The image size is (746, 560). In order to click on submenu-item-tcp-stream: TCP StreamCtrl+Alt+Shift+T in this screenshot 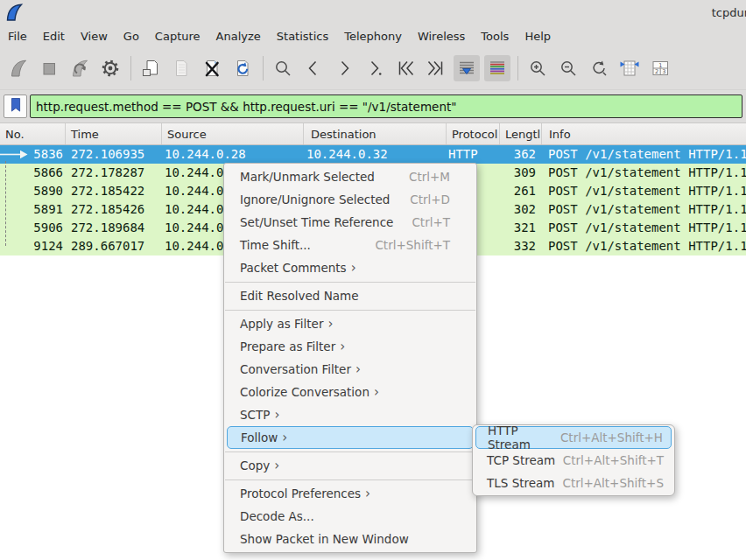, I will do `click(574, 460)`.